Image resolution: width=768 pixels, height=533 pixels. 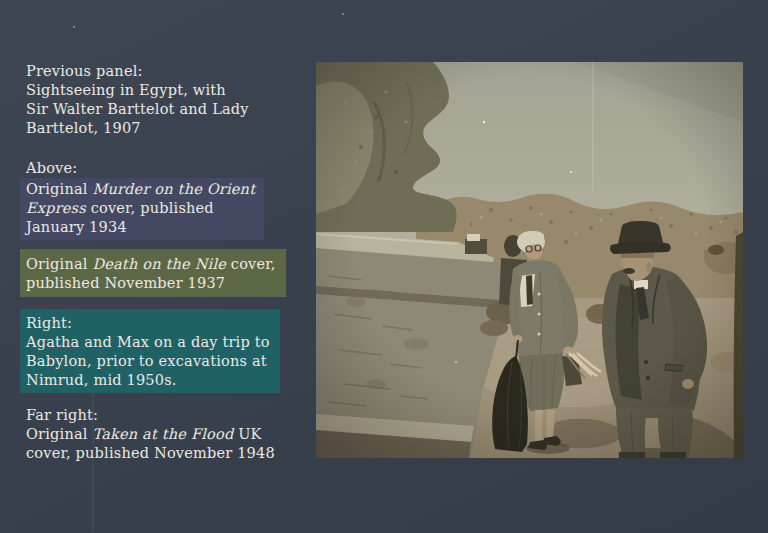 I want to click on caption-line: Agatha and Max on a day trip to, so click(x=148, y=342).